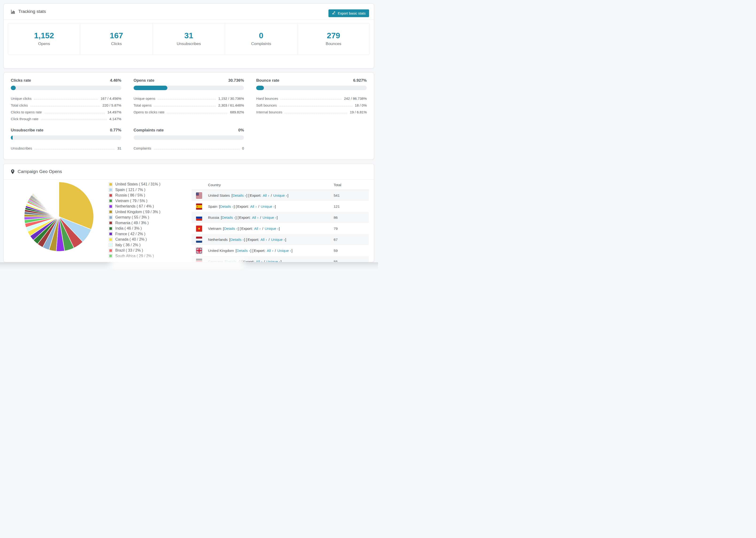  I want to click on legend-label: India ( 46 / 3% ), so click(129, 229).